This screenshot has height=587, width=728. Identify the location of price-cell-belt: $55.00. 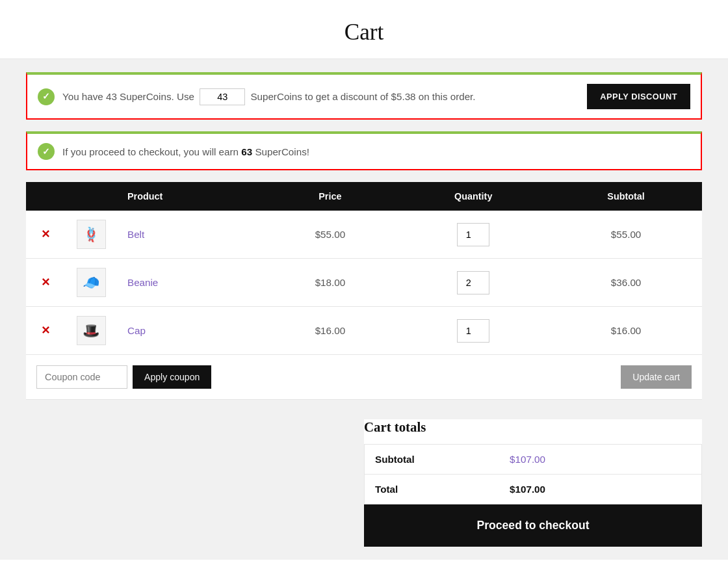
(330, 235).